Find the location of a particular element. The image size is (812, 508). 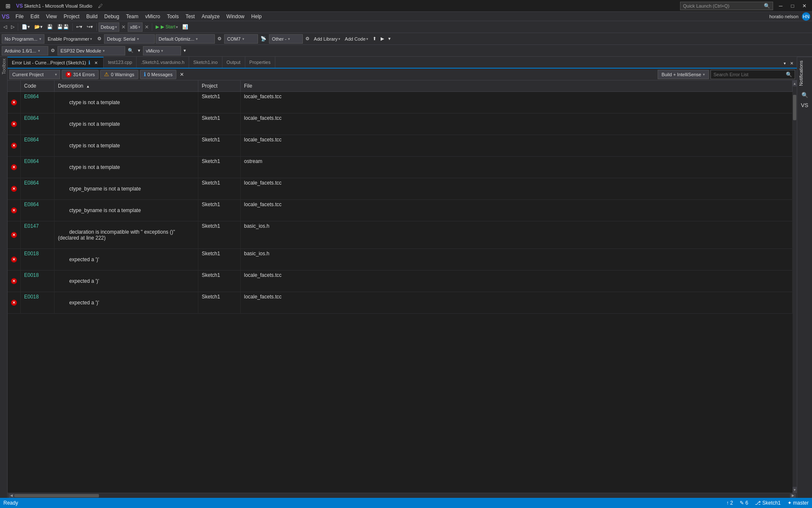

tab-error-list: Error List - Curre...Project (Sketch1) ℹ… is located at coordinates (56, 62).